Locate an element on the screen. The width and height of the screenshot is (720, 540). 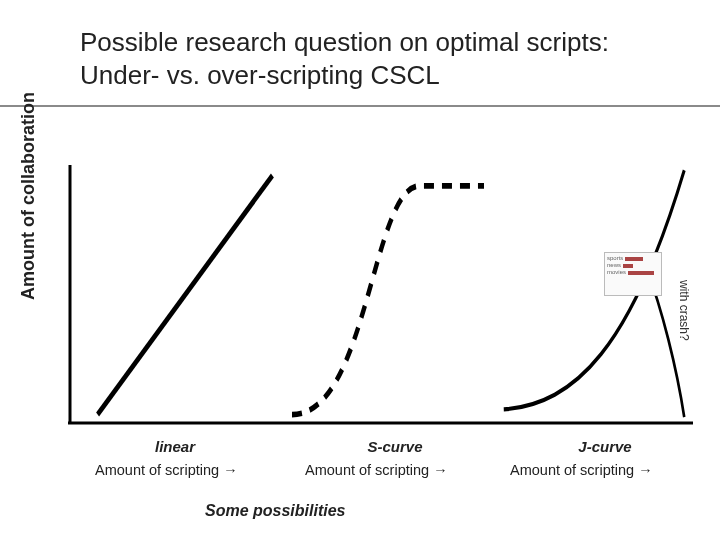
footer-caption: Some possibilities is located at coordinates (275, 511).